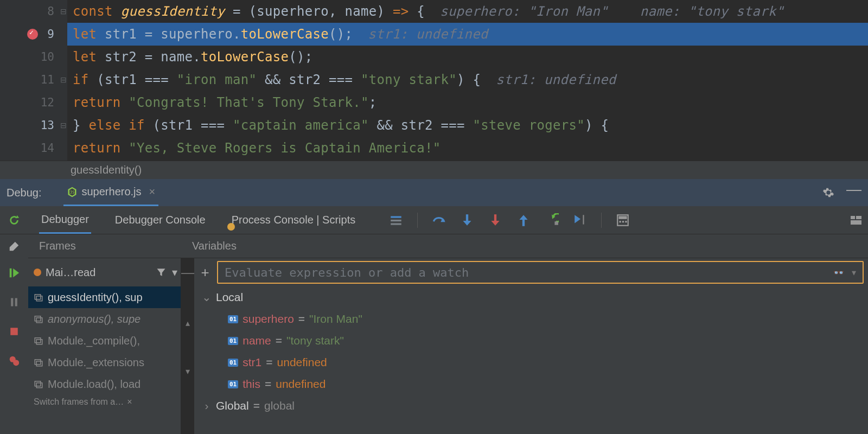 The width and height of the screenshot is (868, 434). Describe the element at coordinates (531, 384) in the screenshot. I see `variable-item: 01this = undefined` at that location.